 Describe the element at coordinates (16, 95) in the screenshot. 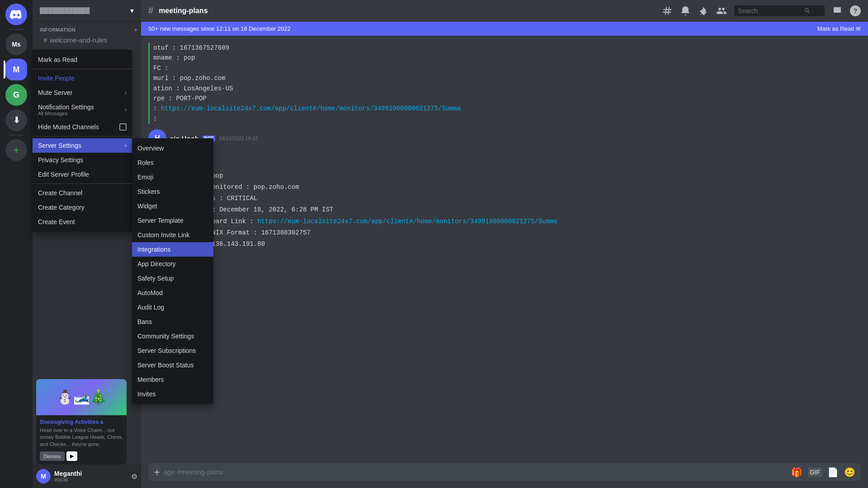

I see `server-icon-green: G` at that location.